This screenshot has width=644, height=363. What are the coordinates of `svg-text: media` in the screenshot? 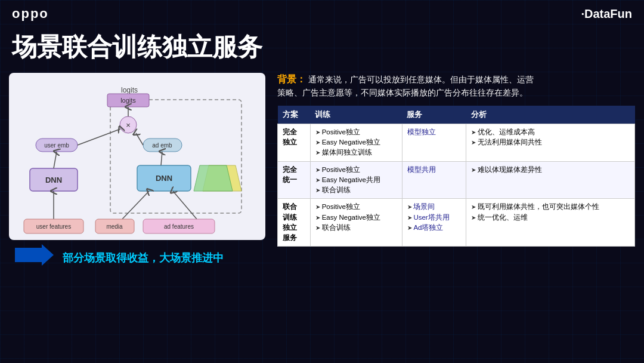 It's located at (114, 227).